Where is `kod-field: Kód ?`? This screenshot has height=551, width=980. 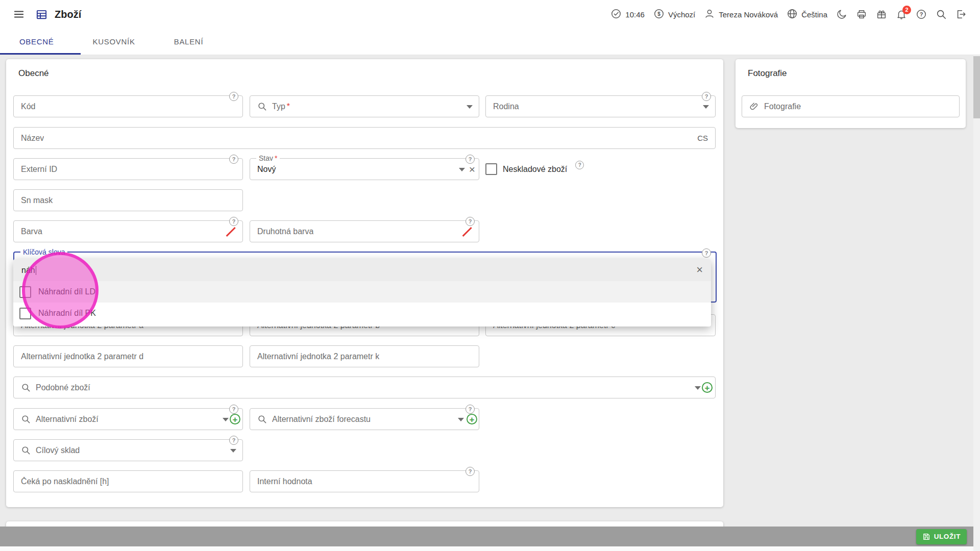 kod-field: Kód ? is located at coordinates (128, 106).